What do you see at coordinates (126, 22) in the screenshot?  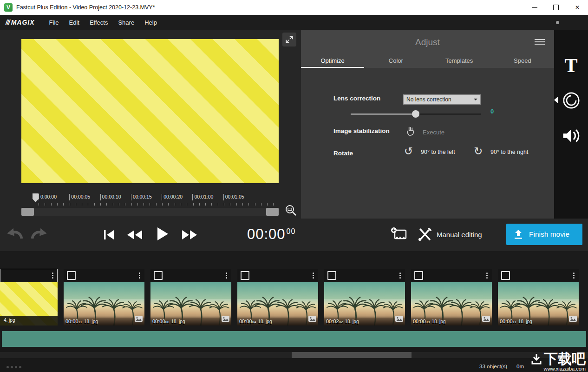 I see `menu-share: Share` at bounding box center [126, 22].